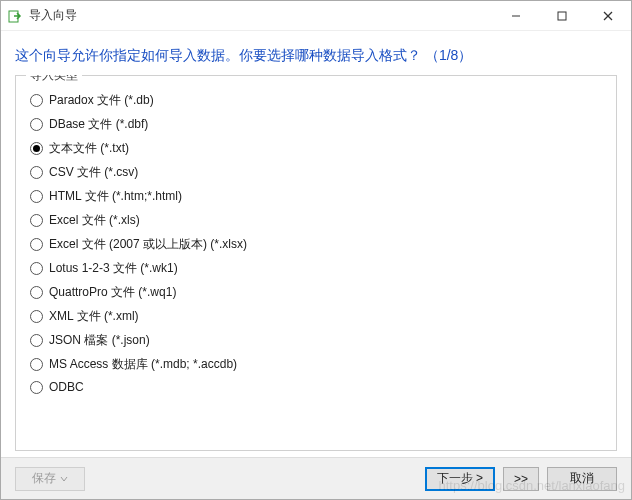 The image size is (632, 500). What do you see at coordinates (316, 172) in the screenshot?
I see `radio-option: CSV 文件 (*.csv)` at bounding box center [316, 172].